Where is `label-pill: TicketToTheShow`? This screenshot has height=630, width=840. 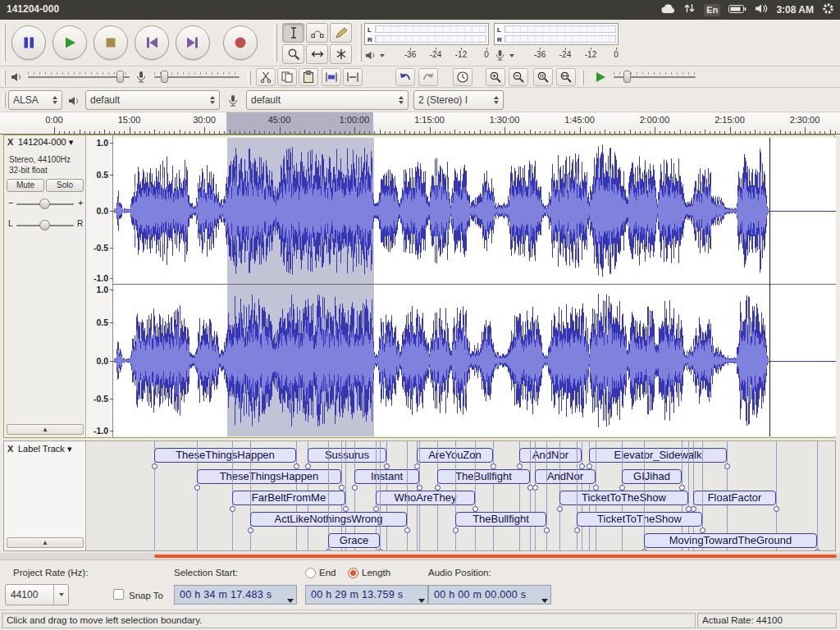
label-pill: TicketToTheShow is located at coordinates (640, 519).